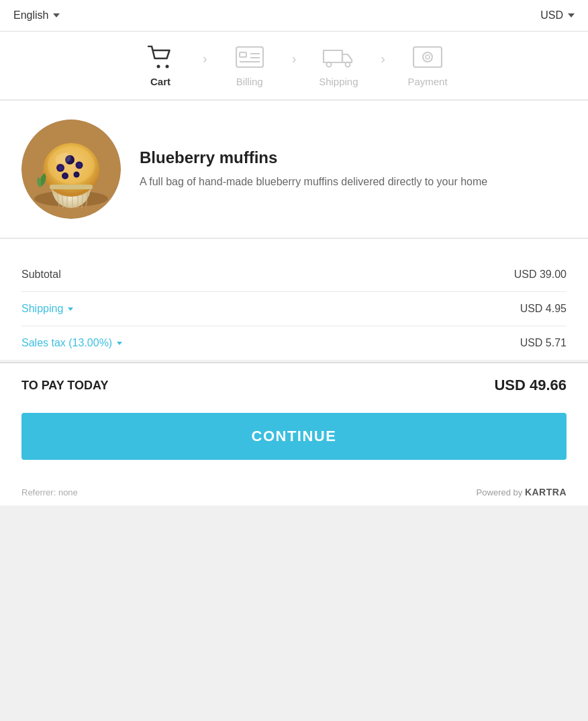 The width and height of the screenshot is (588, 721). I want to click on product-info: Blueberry muffins A full bag of hand-mad…, so click(313, 169).